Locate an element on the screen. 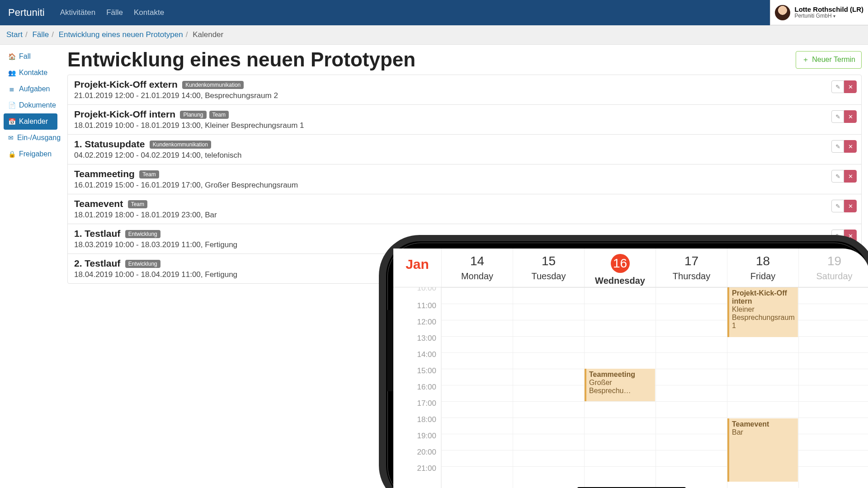 This screenshot has width=868, height=488. brand-logo: Pertuniti is located at coordinates (26, 13).